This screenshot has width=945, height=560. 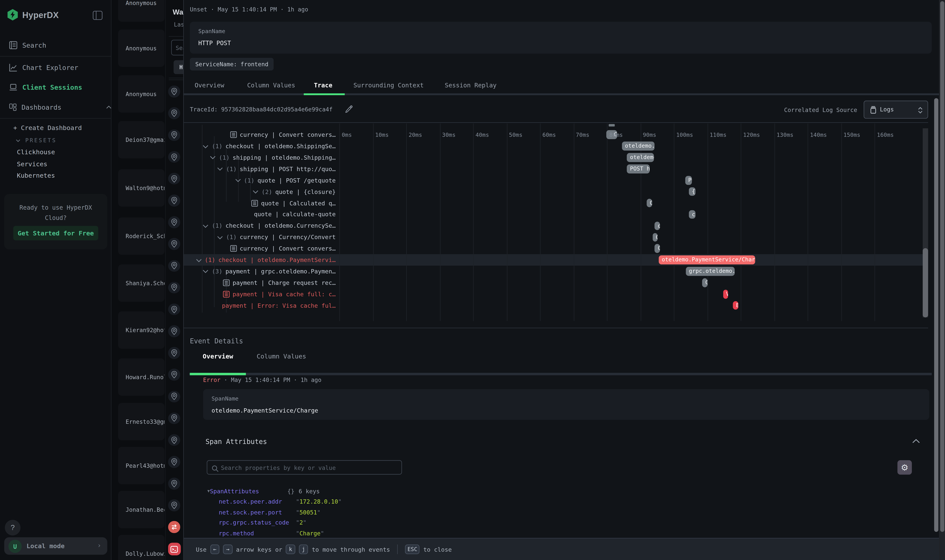 I want to click on tab-overview: Overview, so click(x=210, y=85).